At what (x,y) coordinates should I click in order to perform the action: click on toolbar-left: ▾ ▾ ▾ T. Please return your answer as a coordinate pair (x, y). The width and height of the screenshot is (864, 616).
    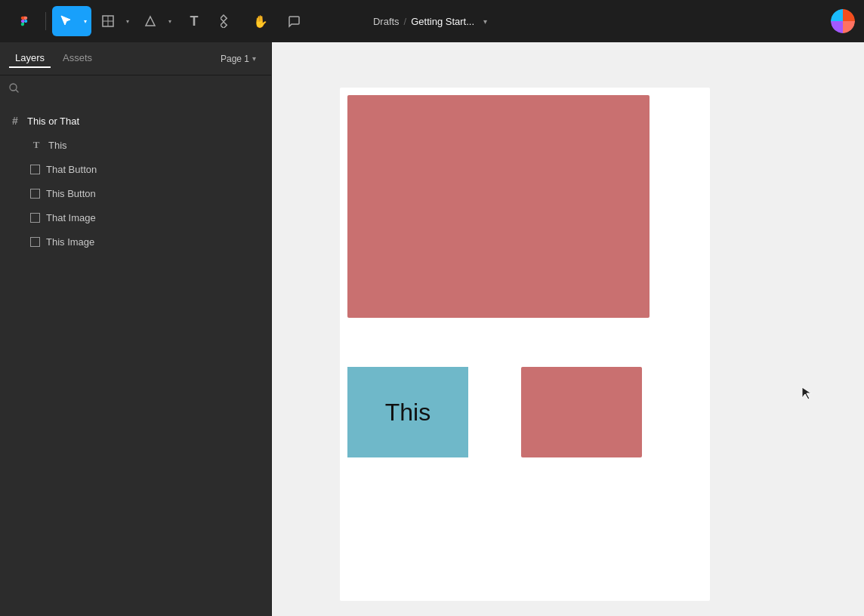
    Looking at the image, I should click on (159, 21).